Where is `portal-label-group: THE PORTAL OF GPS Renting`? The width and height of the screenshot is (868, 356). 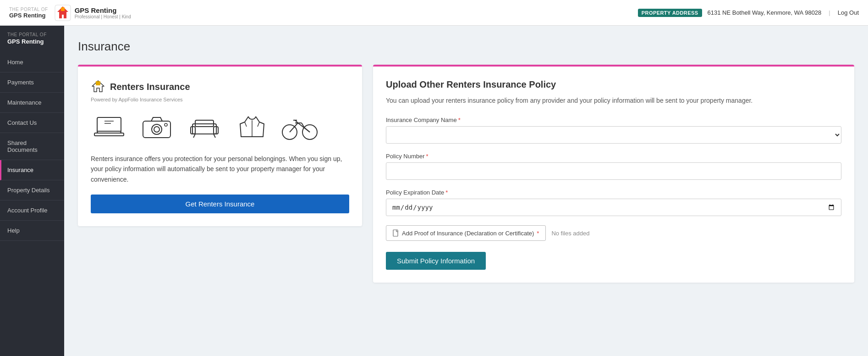 portal-label-group: THE PORTAL OF GPS Renting is located at coordinates (28, 13).